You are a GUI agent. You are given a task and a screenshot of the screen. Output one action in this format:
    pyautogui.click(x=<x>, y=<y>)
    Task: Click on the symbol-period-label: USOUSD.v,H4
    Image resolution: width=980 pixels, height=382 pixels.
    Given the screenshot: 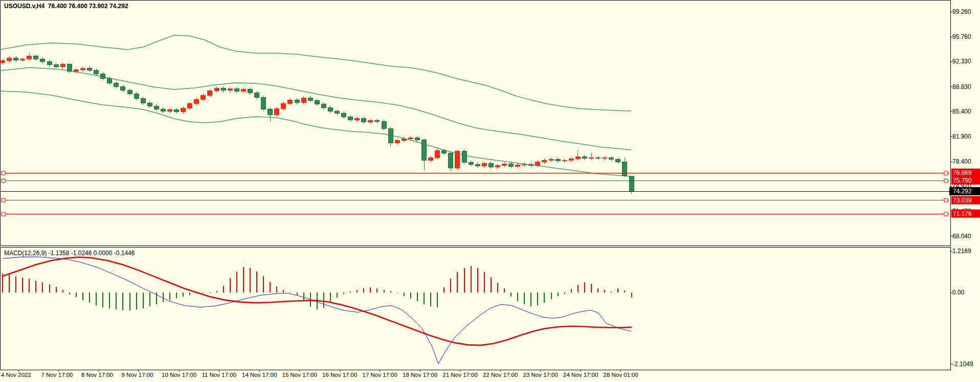 What is the action you would take?
    pyautogui.click(x=25, y=6)
    